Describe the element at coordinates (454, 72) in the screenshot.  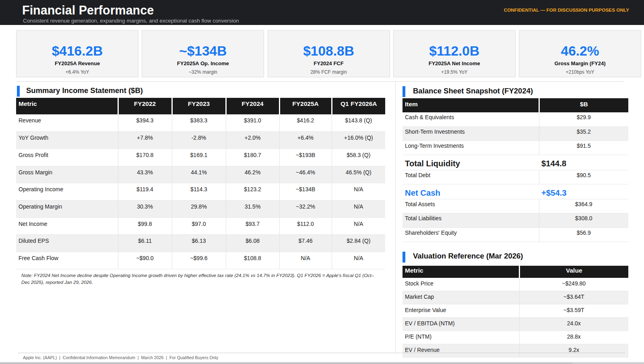
I see `kpi-sub: +19.5% YoY` at that location.